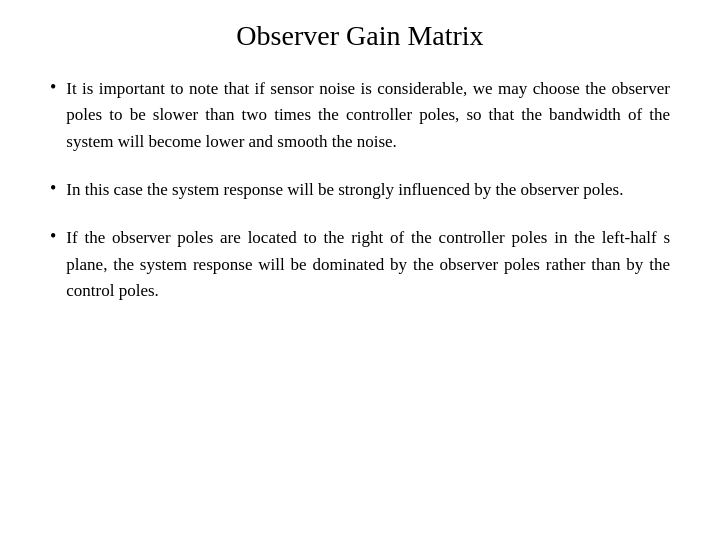 The width and height of the screenshot is (720, 540). Describe the element at coordinates (360, 36) in the screenshot. I see `page-title: Observer Gain Matrix` at that location.